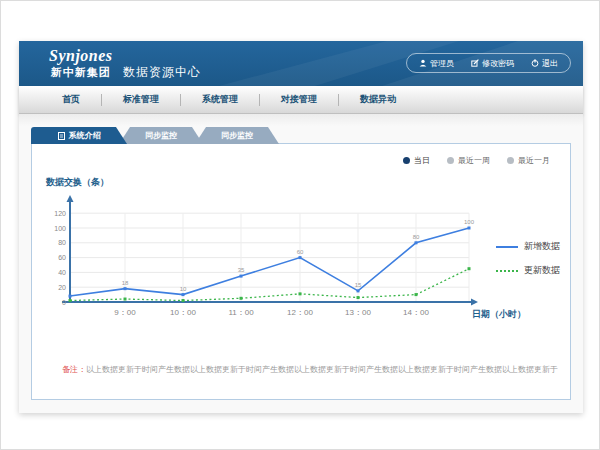  What do you see at coordinates (62, 136) in the screenshot?
I see `document-icon` at bounding box center [62, 136].